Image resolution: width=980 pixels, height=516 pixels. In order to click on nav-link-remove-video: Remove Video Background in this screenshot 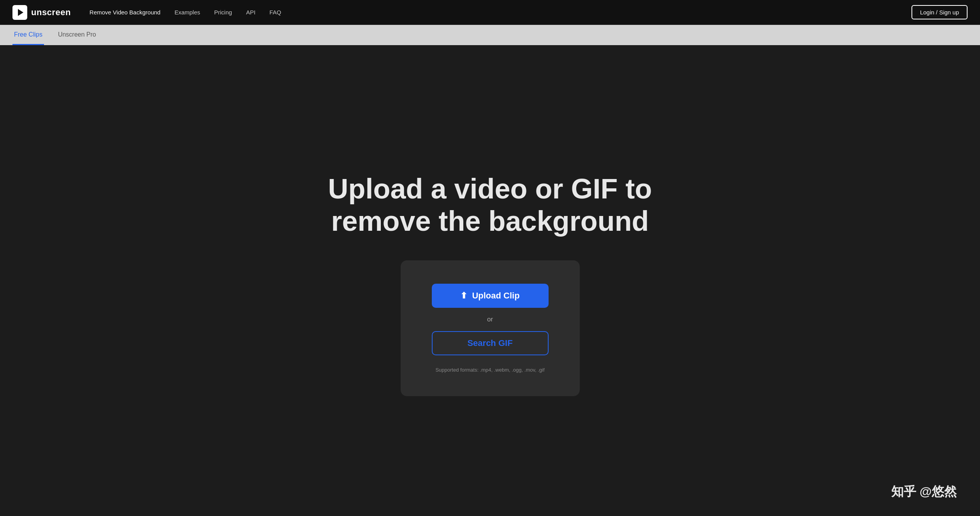, I will do `click(125, 12)`.